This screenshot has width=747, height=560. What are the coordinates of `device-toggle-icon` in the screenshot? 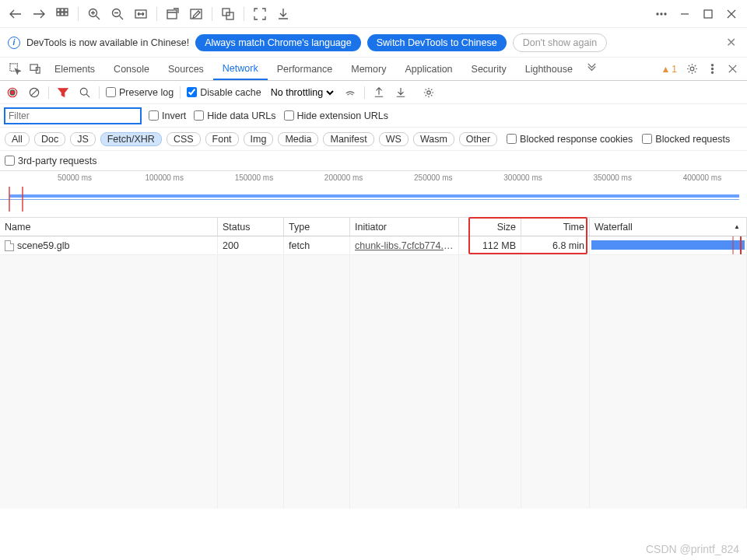 It's located at (35, 69).